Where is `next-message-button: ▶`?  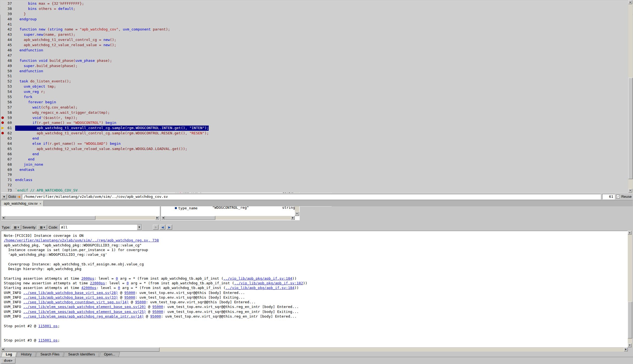 next-message-button: ▶ is located at coordinates (169, 227).